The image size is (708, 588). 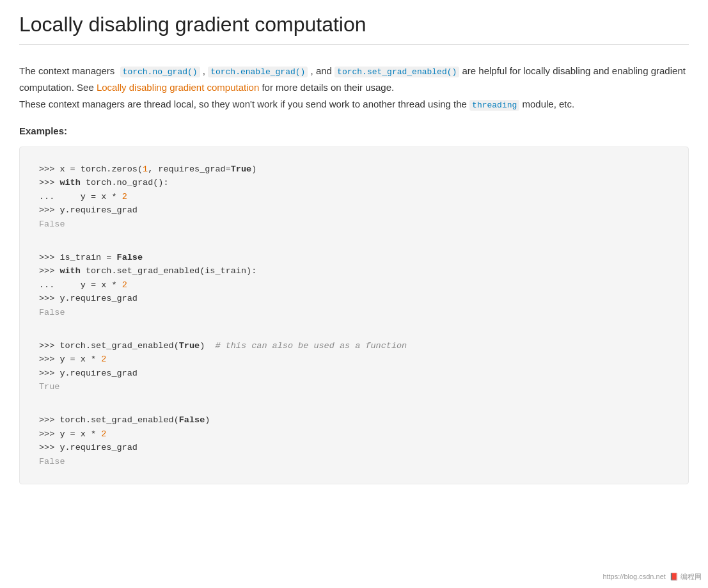 I want to click on code-line: >>> torch.set_grad_enabled(False), so click(x=354, y=420).